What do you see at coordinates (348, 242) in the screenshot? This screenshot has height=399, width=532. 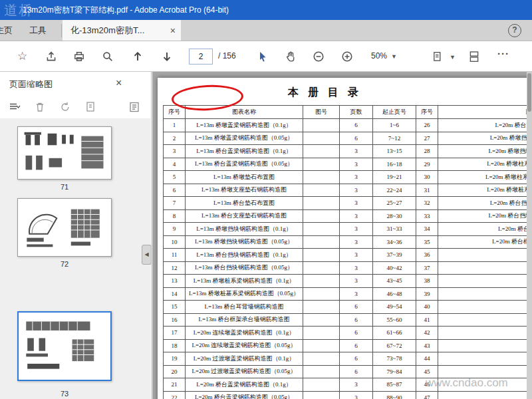 I see `toc-row: 10L=13m 桥墩挡块钢筋构造图（0.05g）334~3635L=20m 桥台…` at bounding box center [348, 242].